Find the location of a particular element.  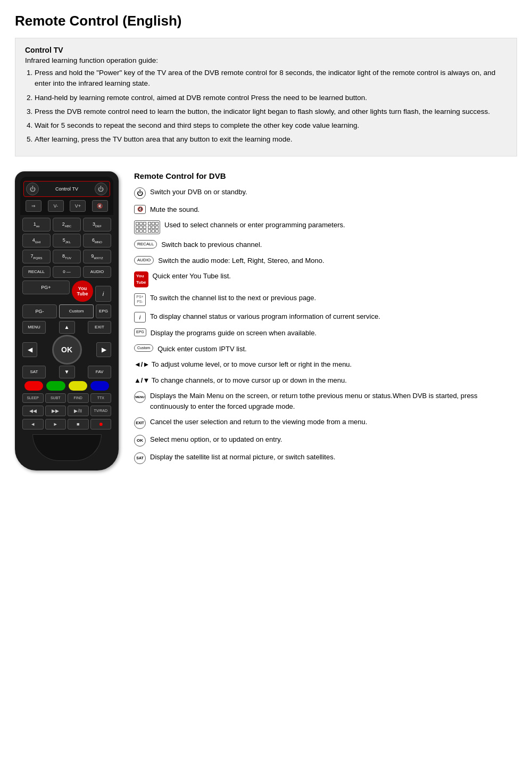

nav-area: MENU ▲ EXIT ◀ OK ▶ SAT ▼ FAV is located at coordinates (67, 350).